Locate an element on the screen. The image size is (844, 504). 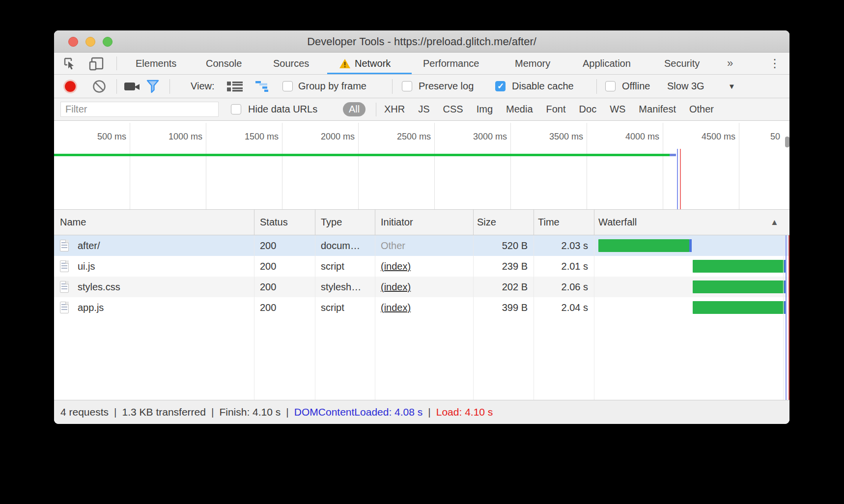
request-time: 2.01 s is located at coordinates (561, 266).